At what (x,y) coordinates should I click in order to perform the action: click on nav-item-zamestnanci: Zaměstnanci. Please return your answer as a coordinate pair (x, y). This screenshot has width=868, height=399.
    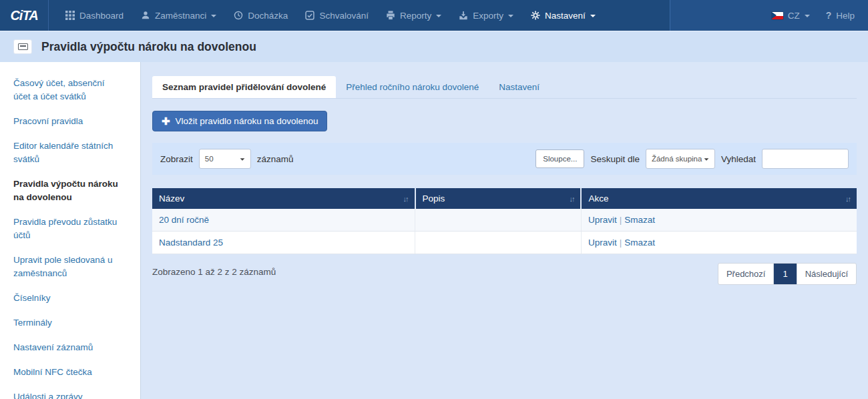
    Looking at the image, I should click on (179, 15).